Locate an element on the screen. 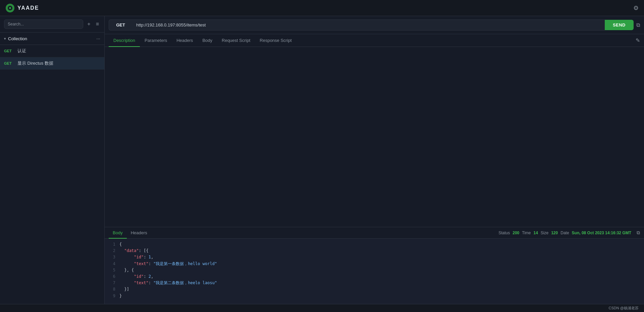  request-name: 显示 Directus 数据 is located at coordinates (57, 63).